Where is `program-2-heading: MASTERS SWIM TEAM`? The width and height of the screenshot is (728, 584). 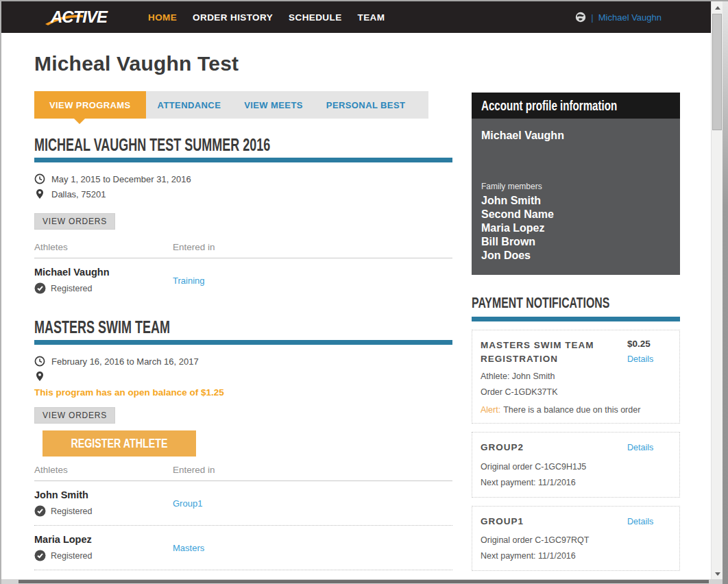 program-2-heading: MASTERS SWIM TEAM is located at coordinates (243, 328).